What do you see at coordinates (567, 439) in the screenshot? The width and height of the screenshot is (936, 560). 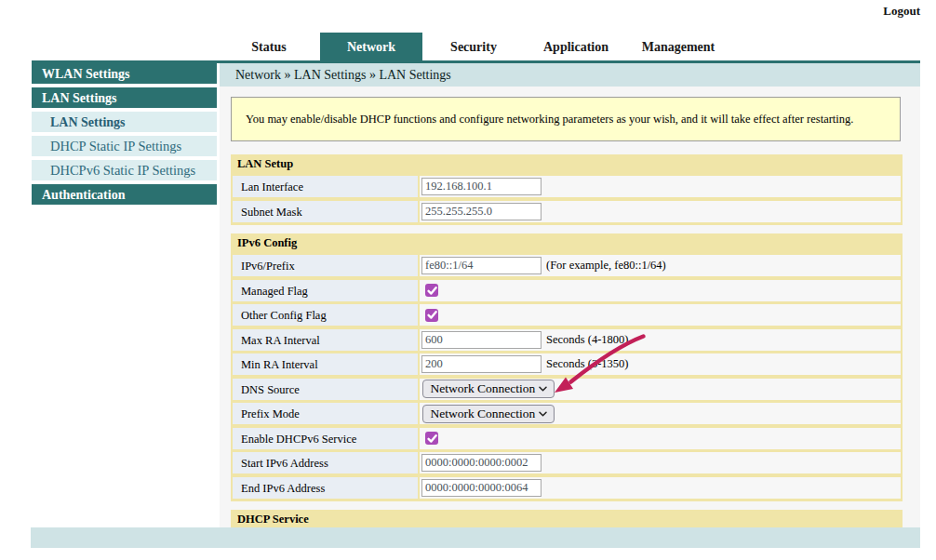 I see `table-row: Enable DHCPv6 Service` at bounding box center [567, 439].